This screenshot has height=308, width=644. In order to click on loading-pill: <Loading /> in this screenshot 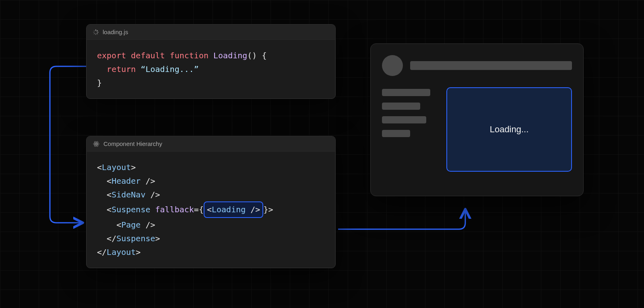, I will do `click(233, 210)`.